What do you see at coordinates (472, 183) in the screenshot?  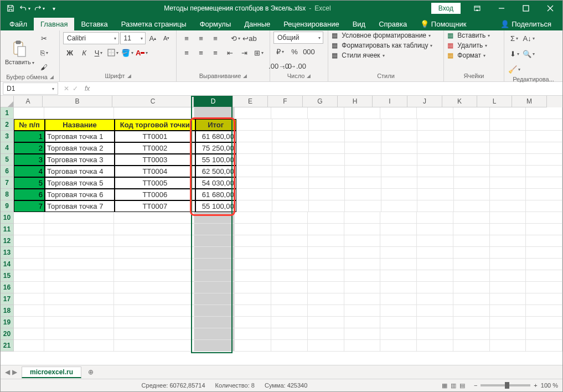 I see `cell-K7` at bounding box center [472, 183].